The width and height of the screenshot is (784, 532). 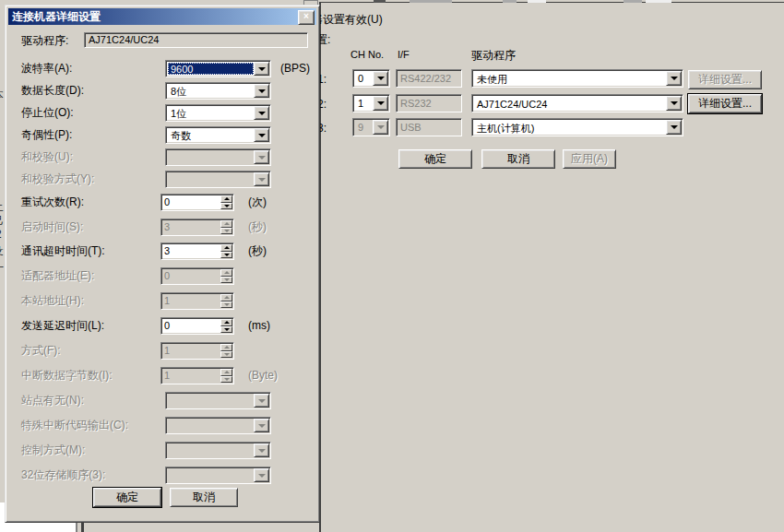 I want to click on ch1-number-select: 0, so click(x=371, y=78).